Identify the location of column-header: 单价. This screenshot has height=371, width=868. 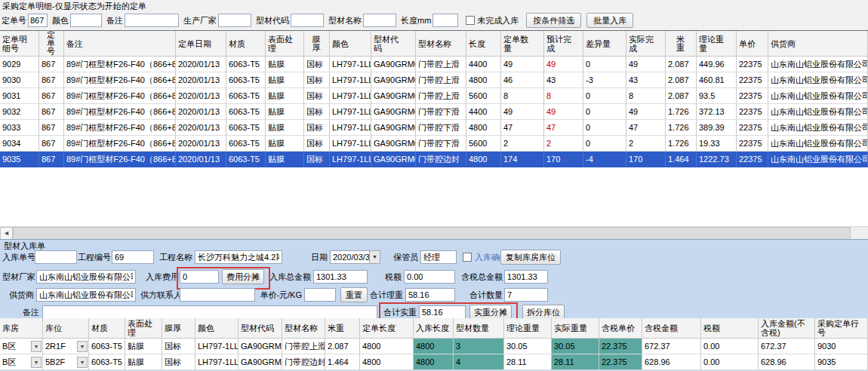
(753, 44).